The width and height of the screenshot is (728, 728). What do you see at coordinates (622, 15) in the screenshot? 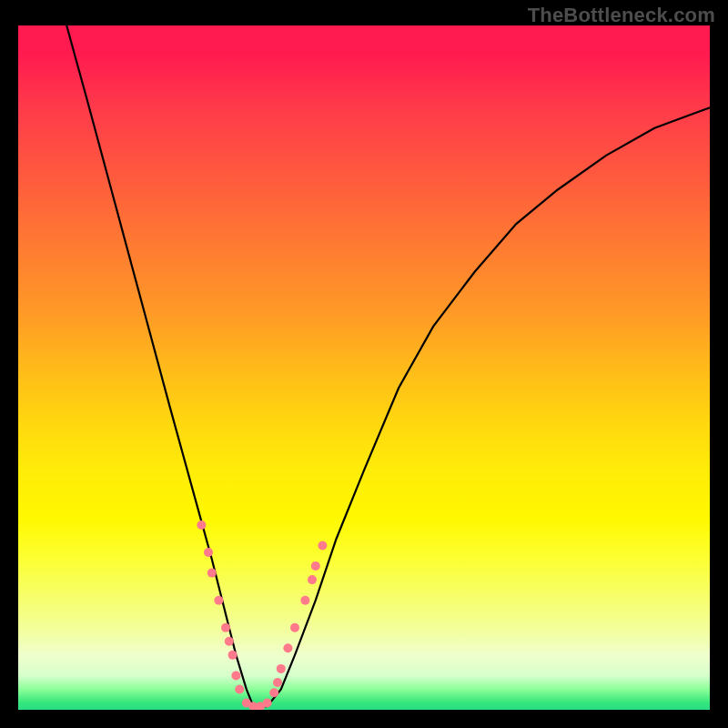
I see `watermark-text: TheBottleneck.com` at bounding box center [622, 15].